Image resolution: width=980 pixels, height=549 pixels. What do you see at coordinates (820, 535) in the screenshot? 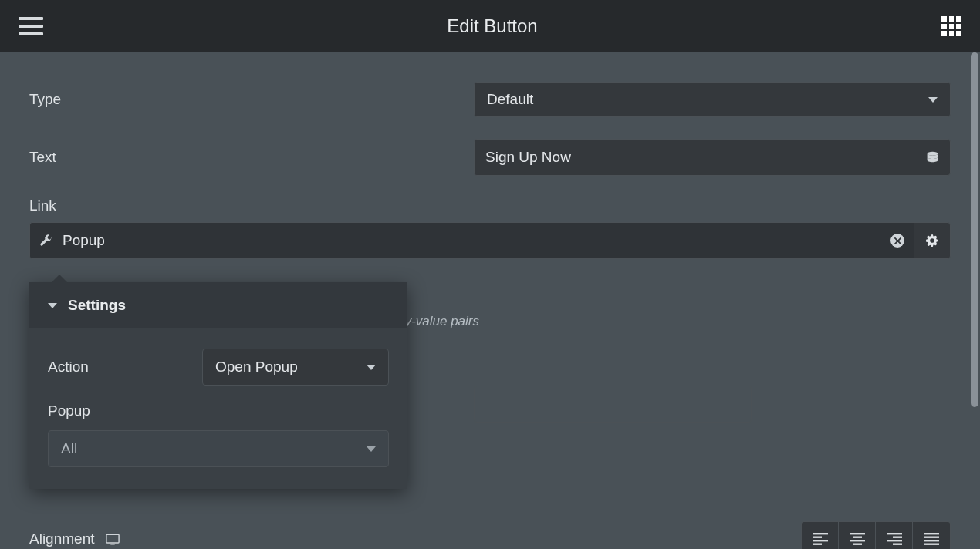
I see `align-left-button` at bounding box center [820, 535].